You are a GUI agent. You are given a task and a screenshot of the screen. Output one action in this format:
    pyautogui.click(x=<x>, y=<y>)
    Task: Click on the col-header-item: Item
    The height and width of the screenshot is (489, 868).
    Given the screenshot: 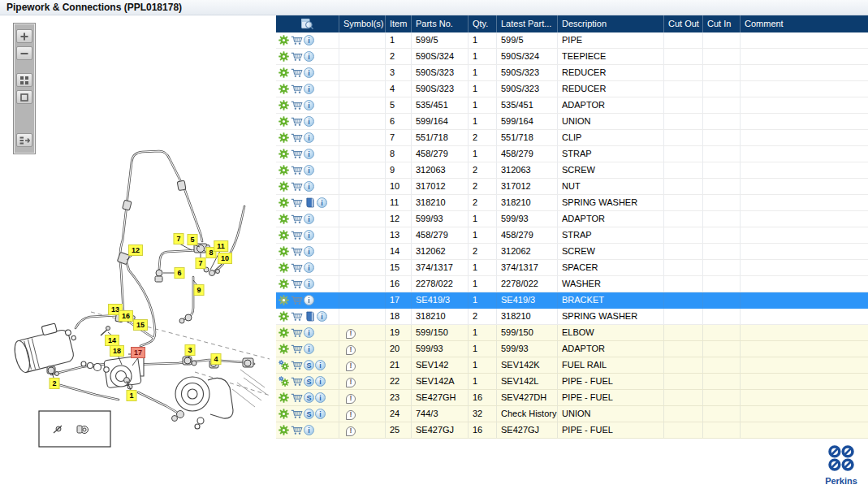 What is the action you would take?
    pyautogui.click(x=399, y=24)
    